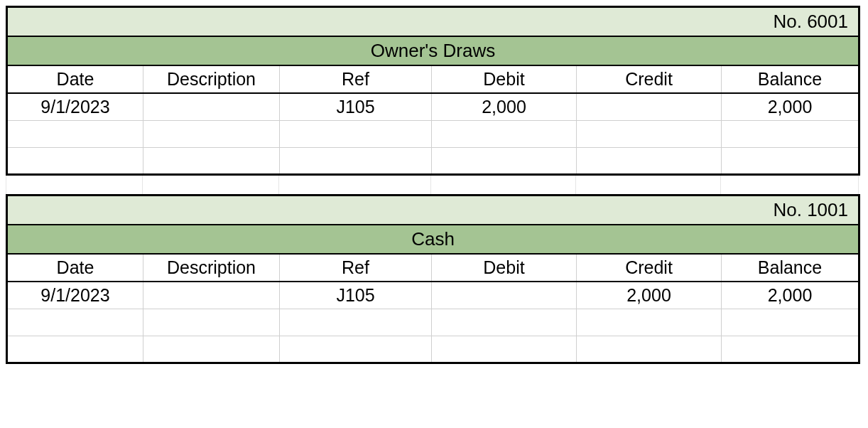 The height and width of the screenshot is (428, 868). What do you see at coordinates (433, 239) in the screenshot?
I see `account-name: Cash` at bounding box center [433, 239].